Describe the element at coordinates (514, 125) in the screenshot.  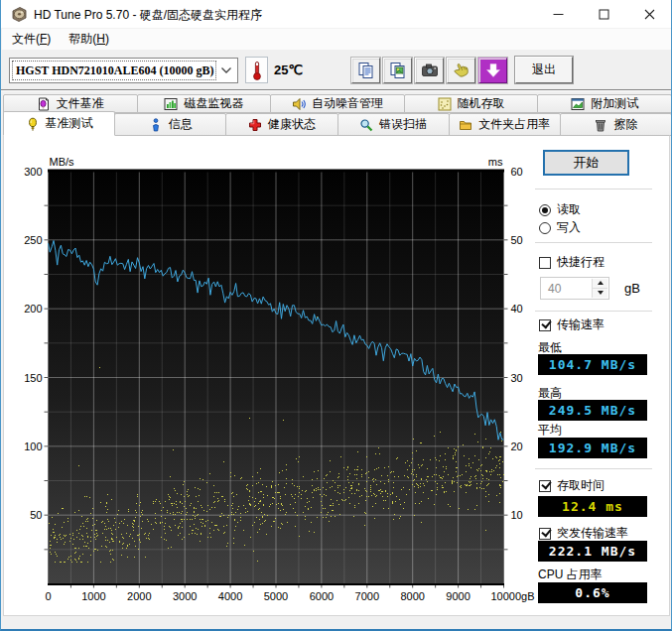
I see `tab-label: 文件夹占用率` at that location.